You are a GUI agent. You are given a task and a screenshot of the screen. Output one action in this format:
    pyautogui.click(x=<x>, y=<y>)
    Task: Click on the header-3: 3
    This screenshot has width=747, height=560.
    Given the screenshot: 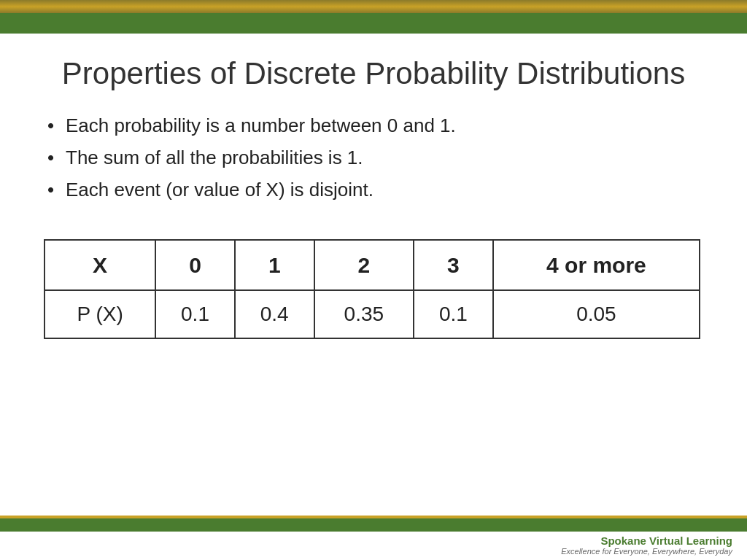 What is the action you would take?
    pyautogui.click(x=454, y=265)
    